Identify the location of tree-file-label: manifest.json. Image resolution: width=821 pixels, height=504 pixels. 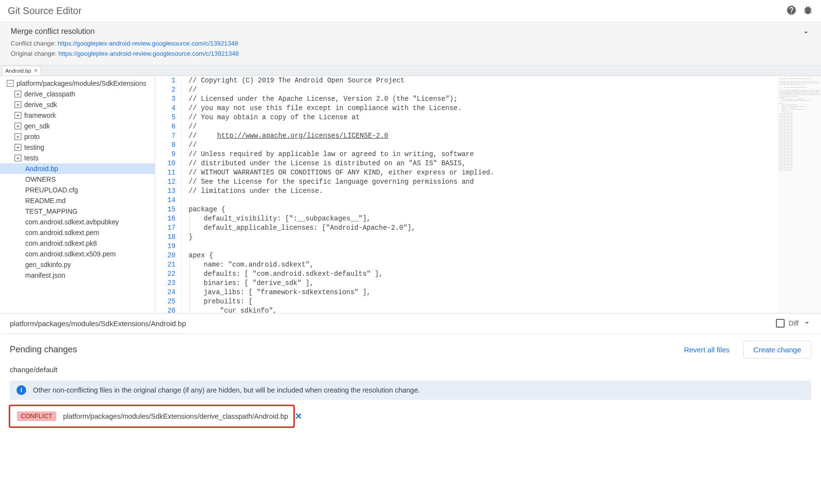
(45, 275).